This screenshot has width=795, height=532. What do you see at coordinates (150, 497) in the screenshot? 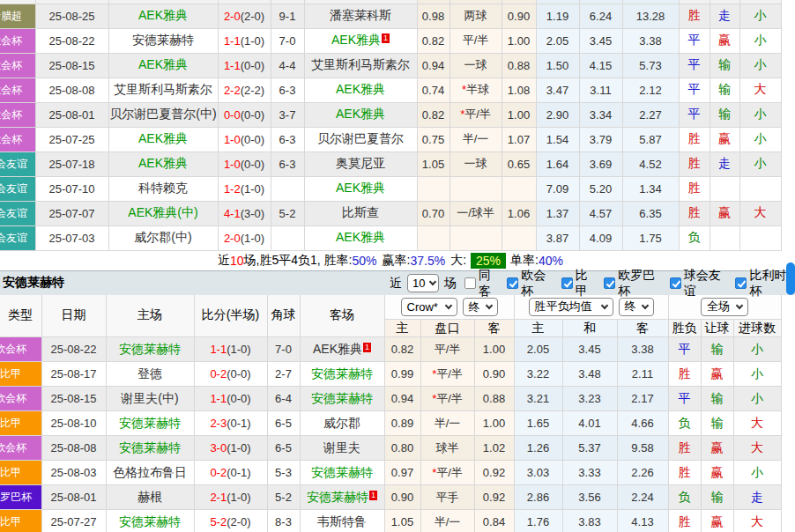
I see `home-team-link: 赫根` at bounding box center [150, 497].